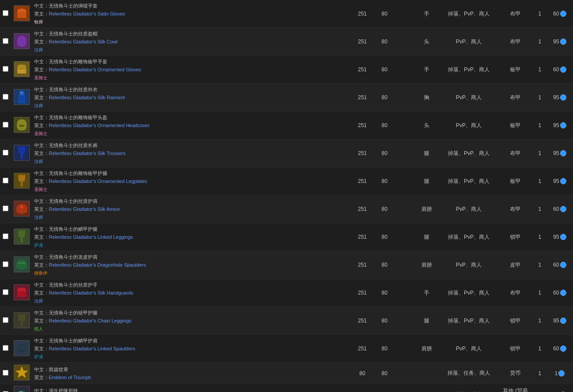 The width and height of the screenshot is (573, 392). Describe the element at coordinates (427, 321) in the screenshot. I see `item-slot: 腿` at that location.